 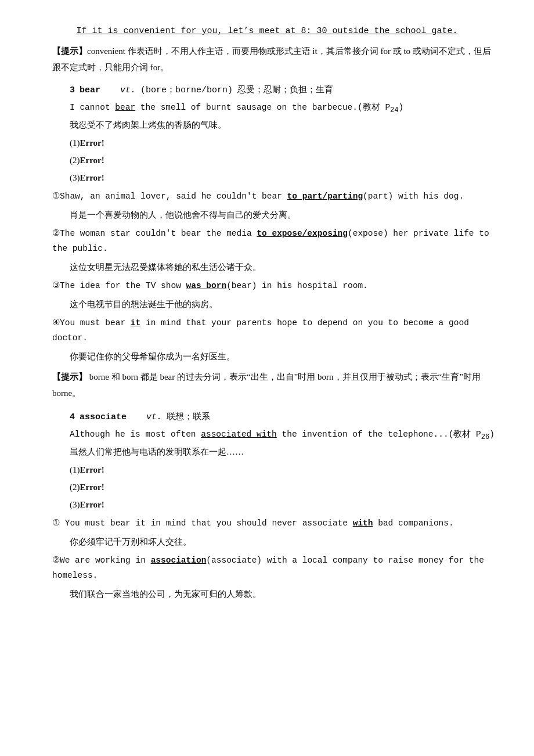 I want to click on tip1-text: convenient 作表语时，不用人作主语，而要用物或形式主语 it，其后常接…, so click(x=272, y=59).